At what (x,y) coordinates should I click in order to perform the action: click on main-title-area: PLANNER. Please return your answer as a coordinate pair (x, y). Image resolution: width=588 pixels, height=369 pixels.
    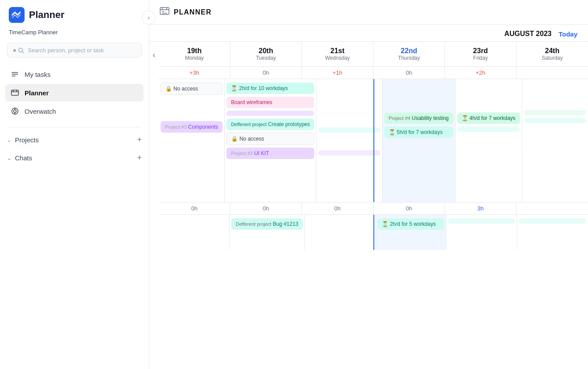
    Looking at the image, I should click on (186, 12).